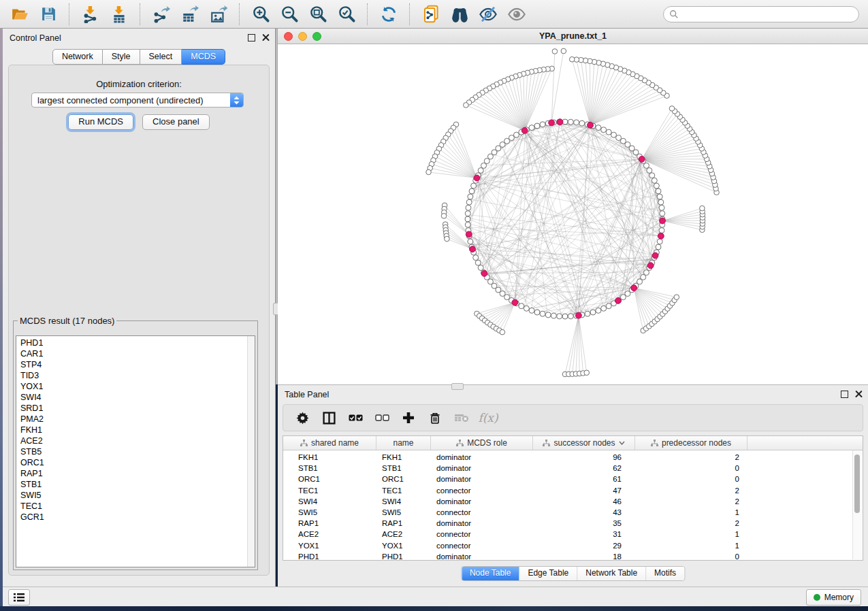 The image size is (868, 611). I want to click on zoom-in-icon, so click(261, 14).